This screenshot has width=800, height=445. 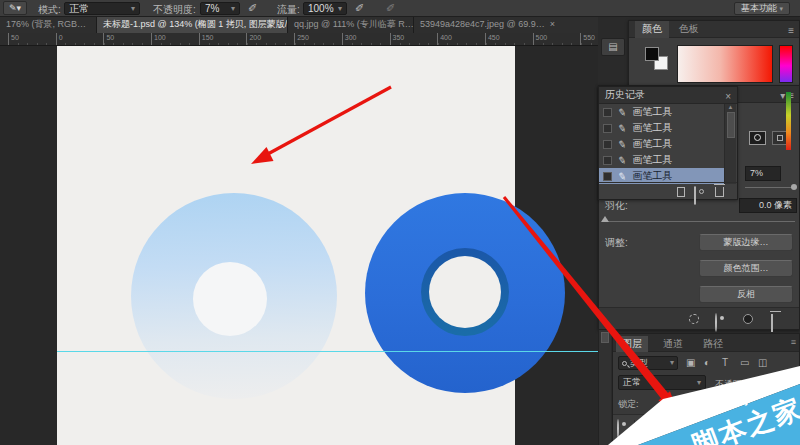 I want to click on doc-tab-4: 53949a428e4c7.jpeg @ 69.9…×, so click(x=512, y=25).